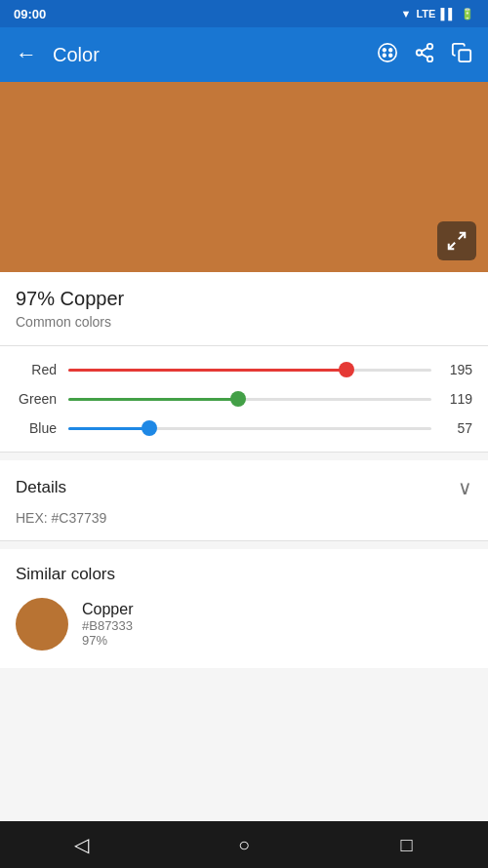 This screenshot has width=488, height=868. What do you see at coordinates (244, 574) in the screenshot?
I see `similar-title: Similar colors` at bounding box center [244, 574].